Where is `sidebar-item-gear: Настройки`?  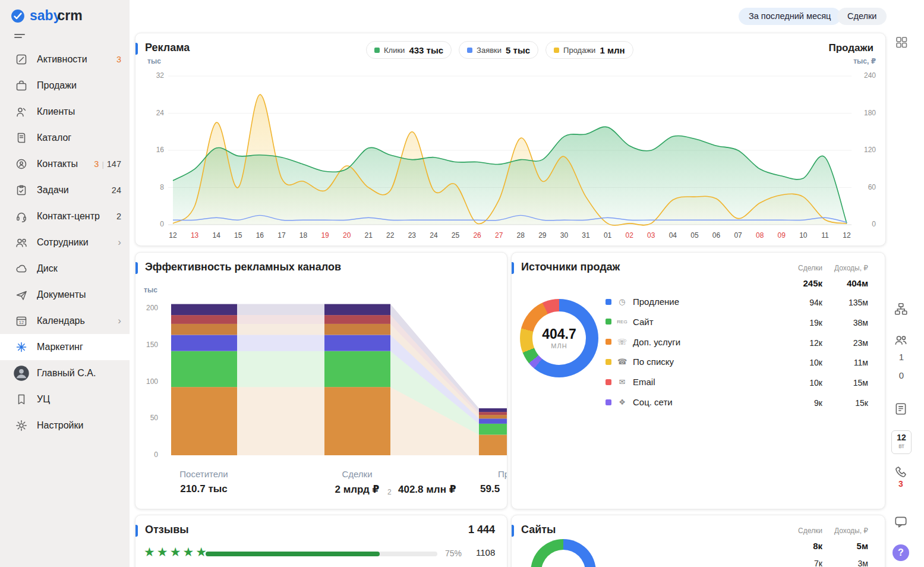
sidebar-item-gear: Настройки is located at coordinates (65, 426).